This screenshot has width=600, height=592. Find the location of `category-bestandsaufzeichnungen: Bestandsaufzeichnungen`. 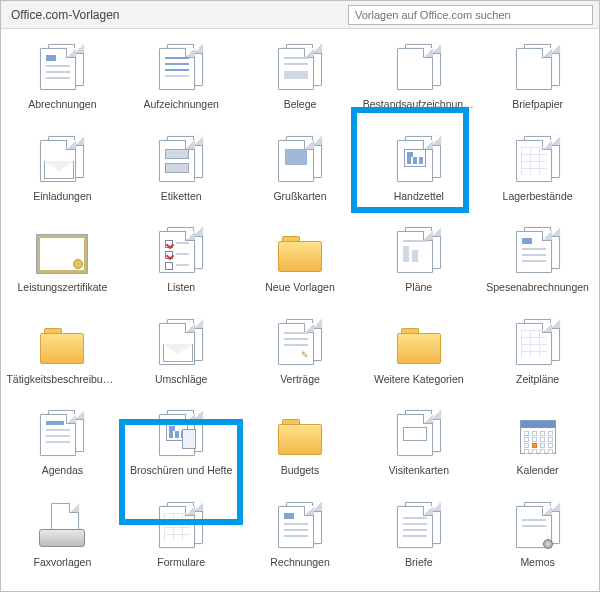

category-bestandsaufzeichnungen: Bestandsaufzeichnungen is located at coordinates (418, 74).